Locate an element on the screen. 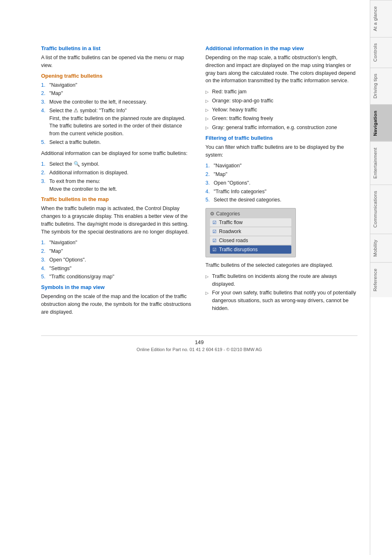 The height and width of the screenshot is (555, 392). tab-navigation: Navigation is located at coordinates (381, 123).